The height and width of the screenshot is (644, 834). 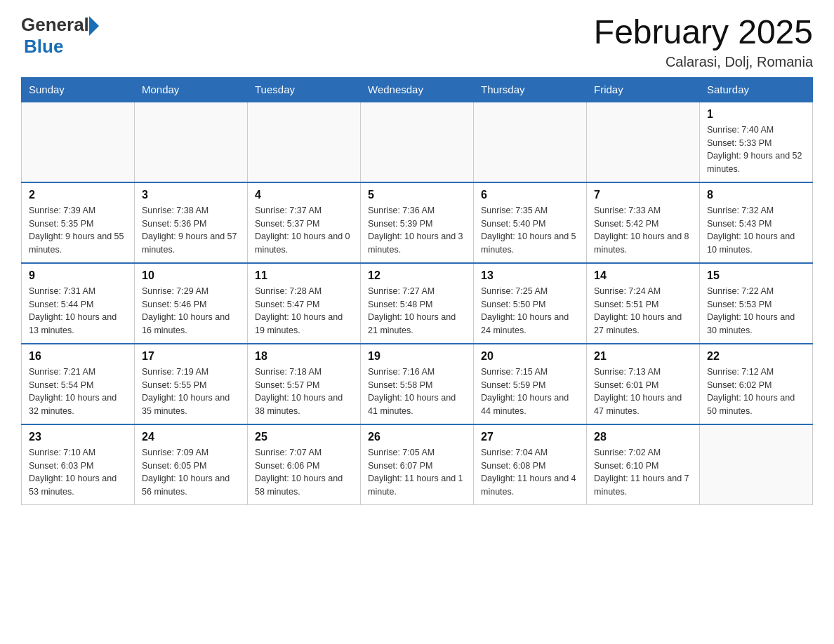 What do you see at coordinates (643, 356) in the screenshot?
I see `day-number: 21` at bounding box center [643, 356].